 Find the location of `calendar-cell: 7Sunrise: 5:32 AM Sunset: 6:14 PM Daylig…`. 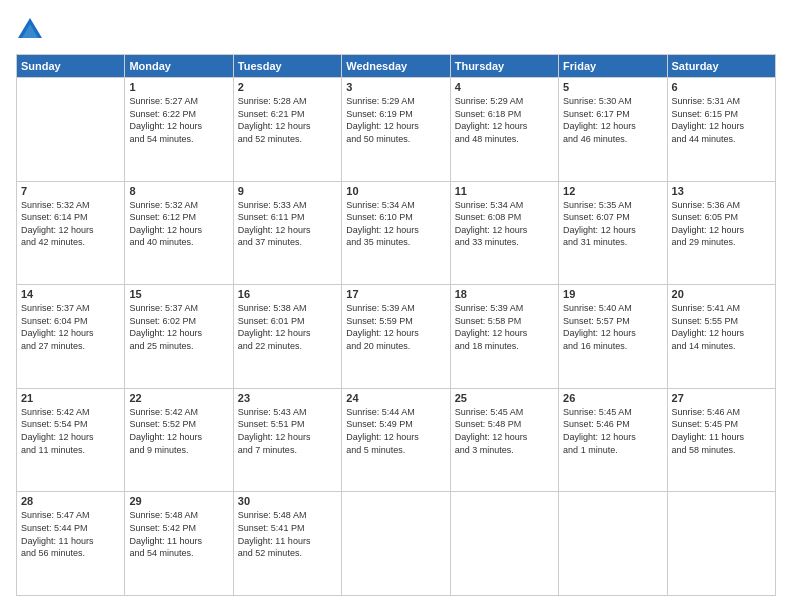

calendar-cell: 7Sunrise: 5:32 AM Sunset: 6:14 PM Daylig… is located at coordinates (71, 233).